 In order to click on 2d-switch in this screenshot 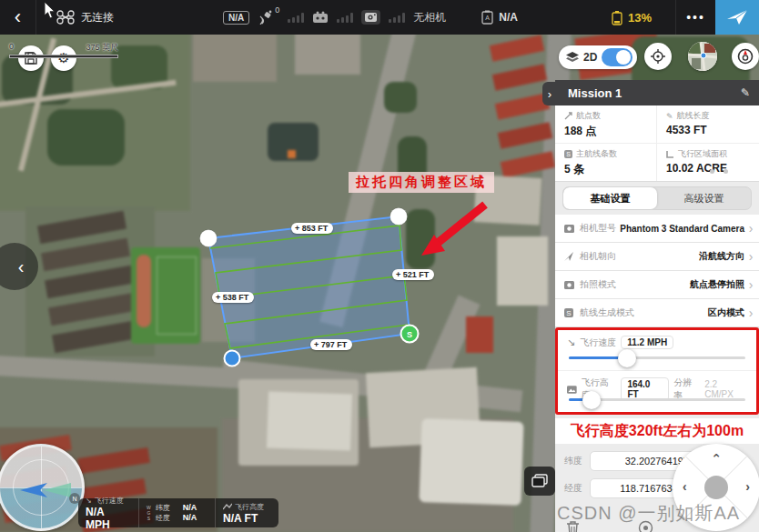, I will do `click(617, 57)`.